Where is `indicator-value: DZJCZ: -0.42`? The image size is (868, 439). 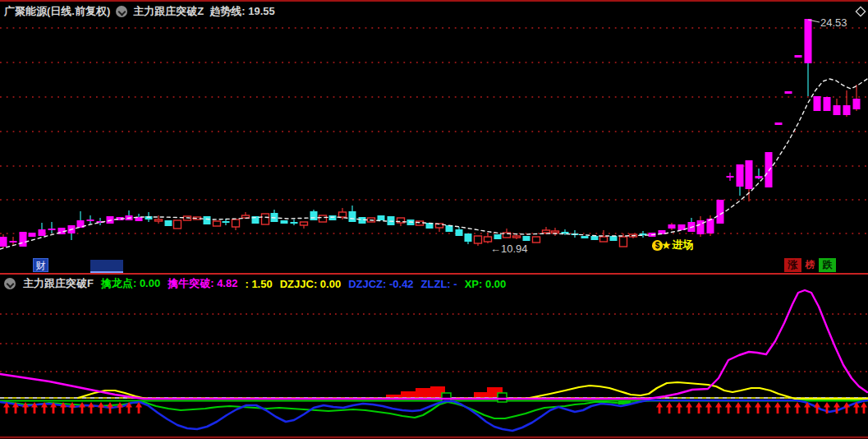
indicator-value: DZJCZ: -0.42 is located at coordinates (381, 284).